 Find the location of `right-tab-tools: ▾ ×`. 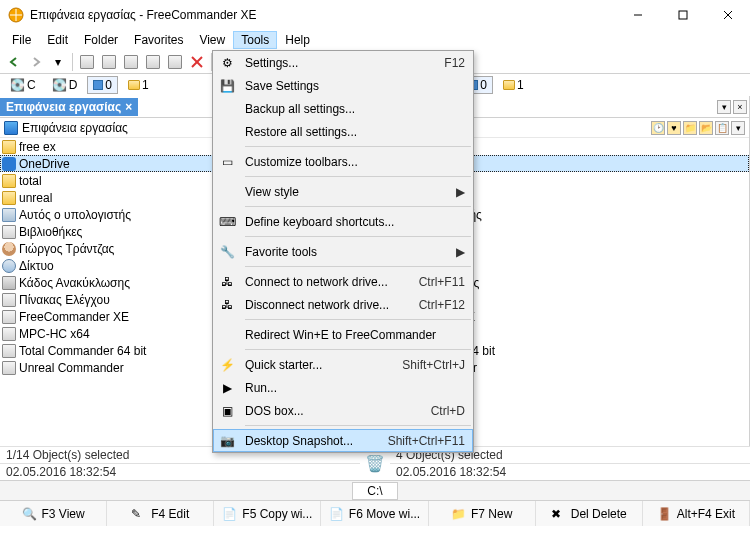

right-tab-tools: ▾ × is located at coordinates (733, 107).